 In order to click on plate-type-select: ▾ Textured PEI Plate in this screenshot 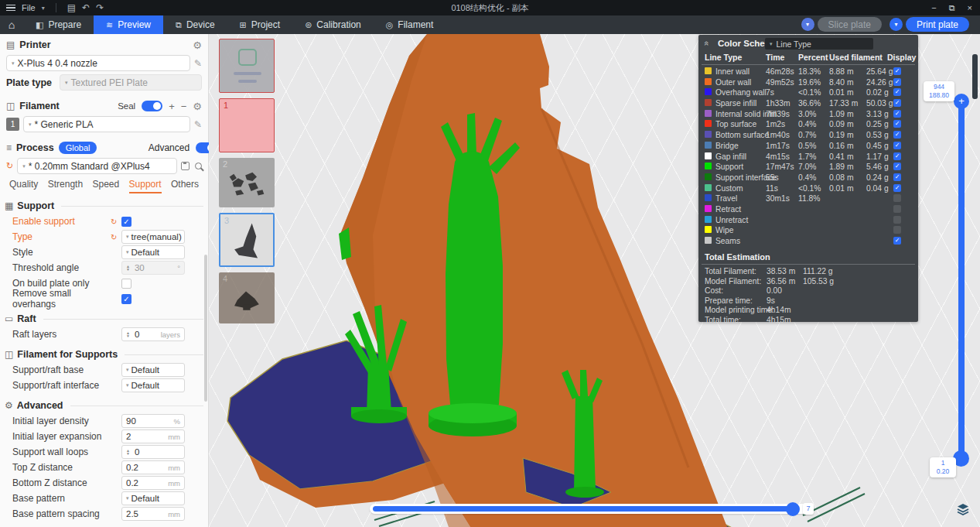, I will do `click(131, 82)`.